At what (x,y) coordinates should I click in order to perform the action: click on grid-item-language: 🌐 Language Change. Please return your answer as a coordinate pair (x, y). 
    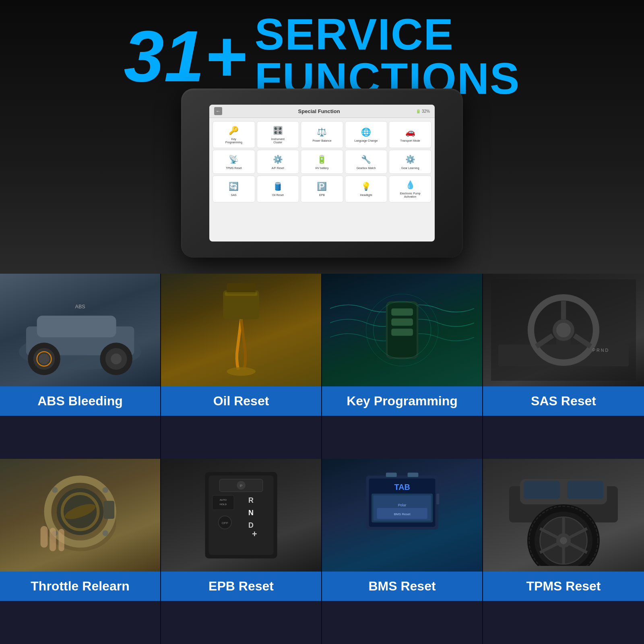
    Looking at the image, I should click on (366, 134).